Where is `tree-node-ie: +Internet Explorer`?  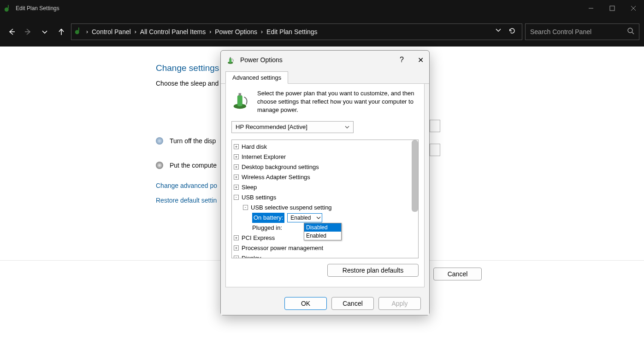
tree-node-ie: +Internet Explorer is located at coordinates (324, 157).